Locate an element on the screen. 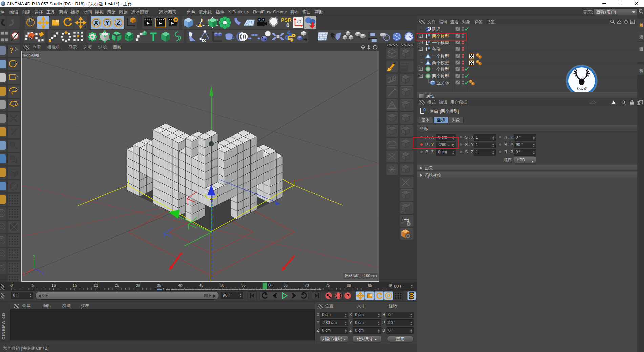  svg-text: 65 is located at coordinates (286, 285).